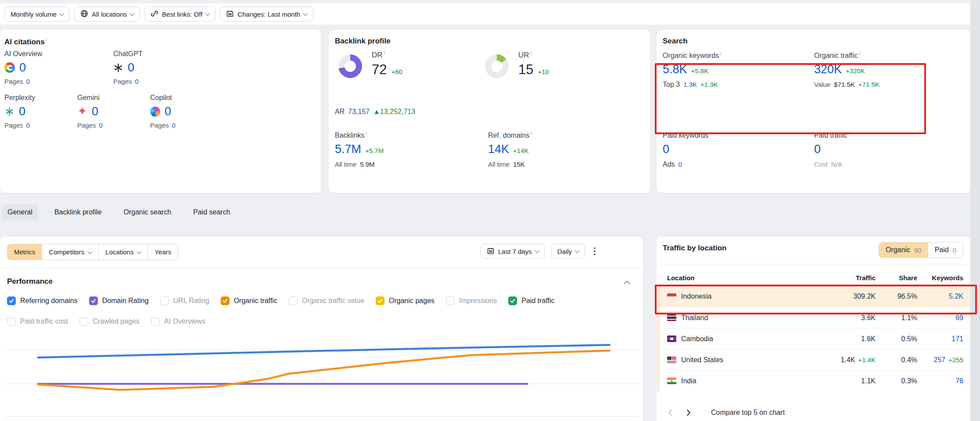 The width and height of the screenshot is (980, 421). Describe the element at coordinates (847, 278) in the screenshot. I see `column-traffic: Traffic` at that location.